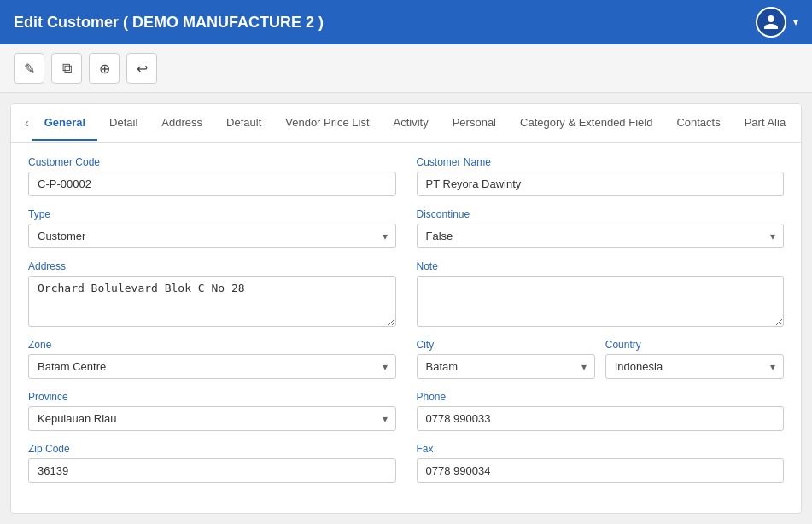 The image size is (812, 524). What do you see at coordinates (601, 162) in the screenshot?
I see `customer-name-label: Customer Name` at bounding box center [601, 162].